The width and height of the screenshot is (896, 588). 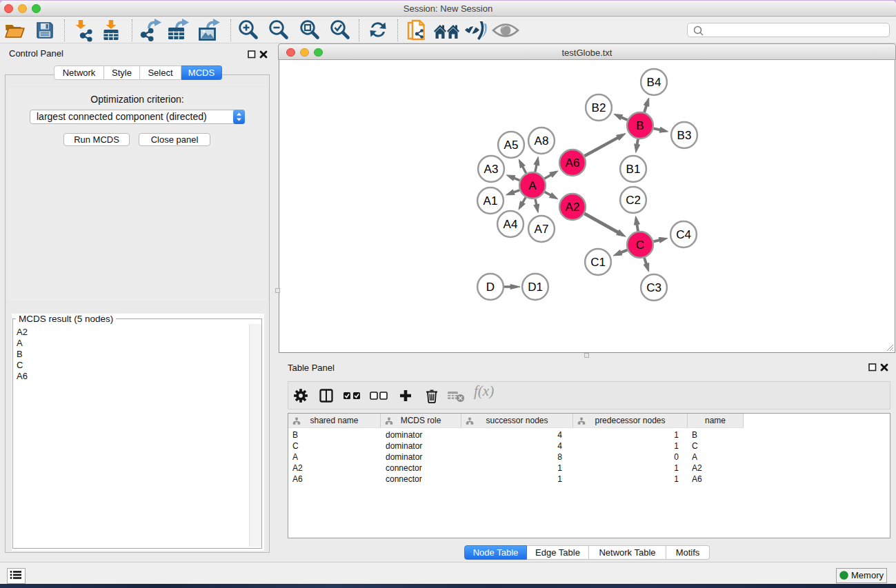 What do you see at coordinates (542, 141) in the screenshot?
I see `svg-text: A8` at bounding box center [542, 141].